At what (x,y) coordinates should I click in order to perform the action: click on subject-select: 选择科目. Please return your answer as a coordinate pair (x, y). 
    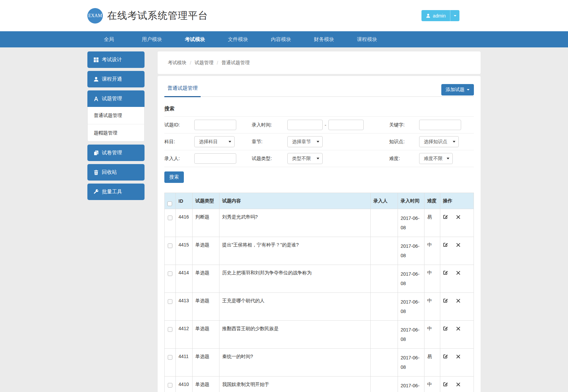
    Looking at the image, I should click on (214, 142).